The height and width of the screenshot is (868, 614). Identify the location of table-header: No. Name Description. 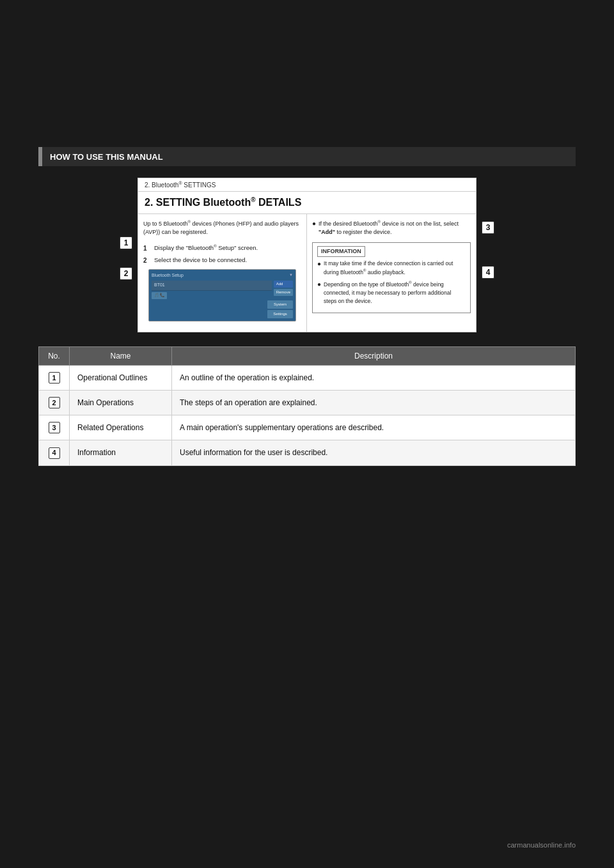
(307, 355).